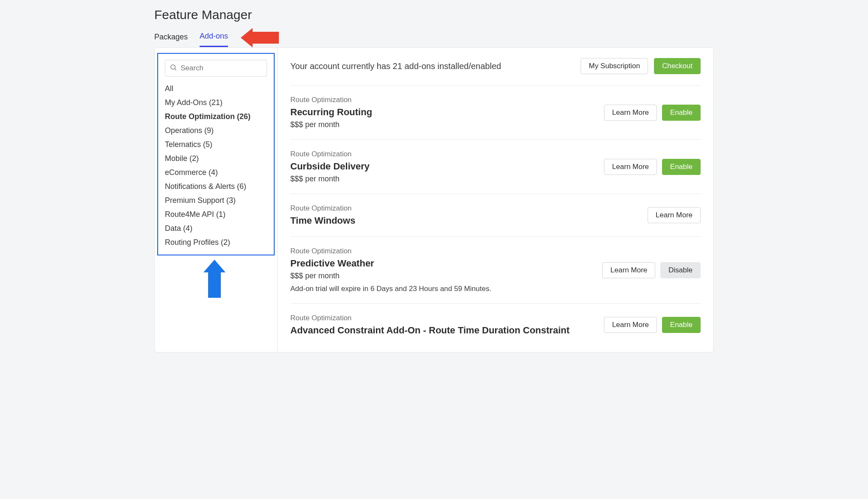  What do you see at coordinates (216, 103) in the screenshot?
I see `category-item: My Add-Ons (21)` at bounding box center [216, 103].